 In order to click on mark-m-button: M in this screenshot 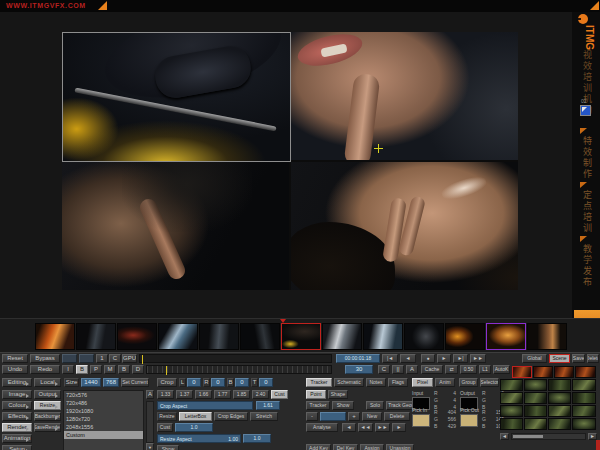, I will do `click(110, 370)`.